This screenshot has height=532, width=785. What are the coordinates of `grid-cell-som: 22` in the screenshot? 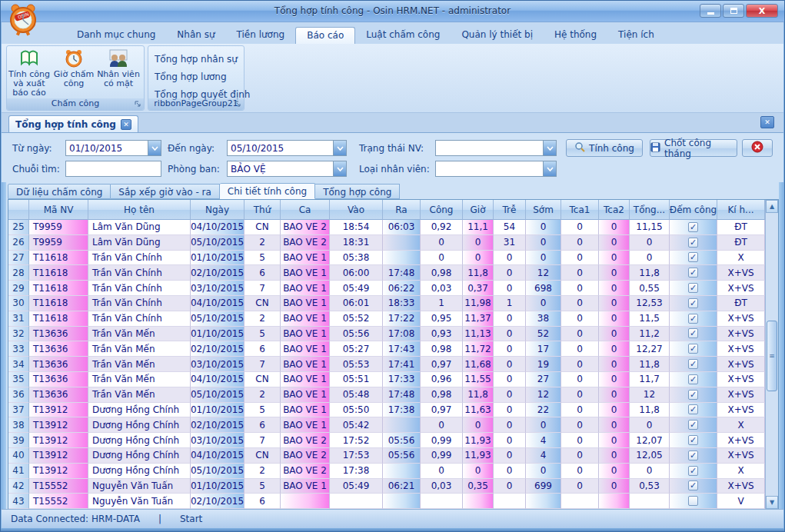 It's located at (544, 411).